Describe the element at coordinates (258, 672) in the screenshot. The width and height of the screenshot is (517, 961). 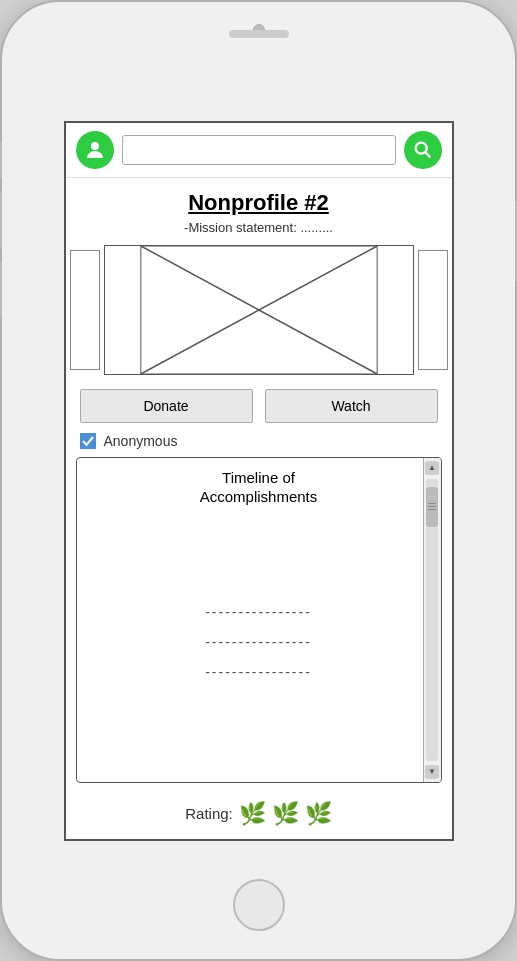
I see `timeline-entry-3: ----------------` at that location.